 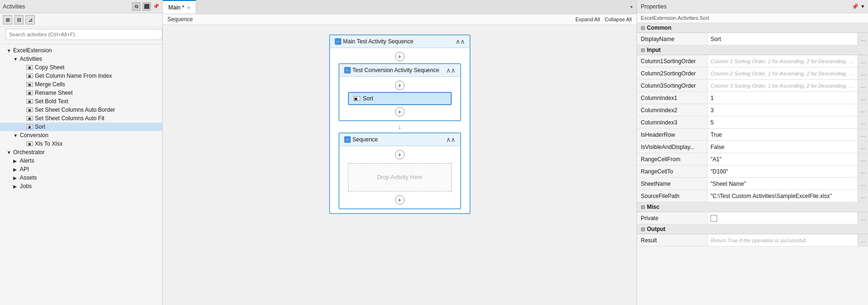 I want to click on misc-label: Misc, so click(x=653, y=207).